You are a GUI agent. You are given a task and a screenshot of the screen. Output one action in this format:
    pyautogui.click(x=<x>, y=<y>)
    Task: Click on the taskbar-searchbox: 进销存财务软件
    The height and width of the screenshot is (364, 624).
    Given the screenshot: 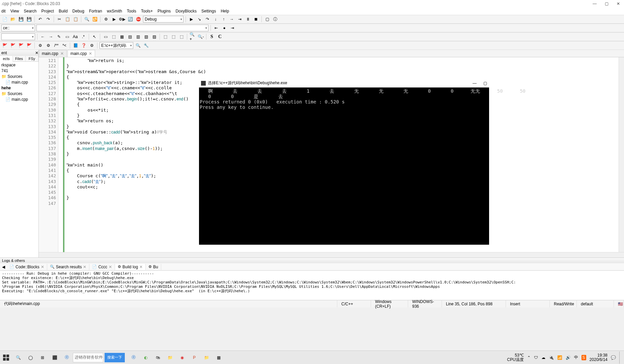 What is the action you would take?
    pyautogui.click(x=88, y=358)
    